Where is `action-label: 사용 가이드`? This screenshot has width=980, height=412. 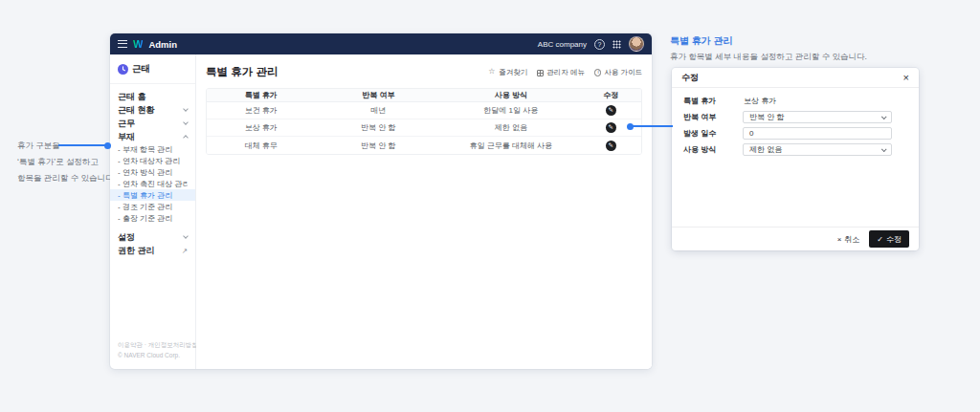
action-label: 사용 가이드 is located at coordinates (623, 73).